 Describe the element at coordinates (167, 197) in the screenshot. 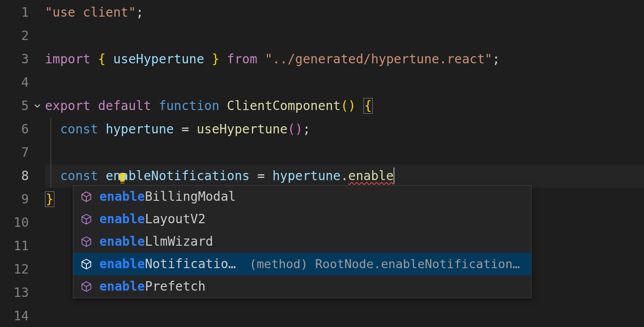

I see `autocomplete-label: enableBillingModal` at that location.